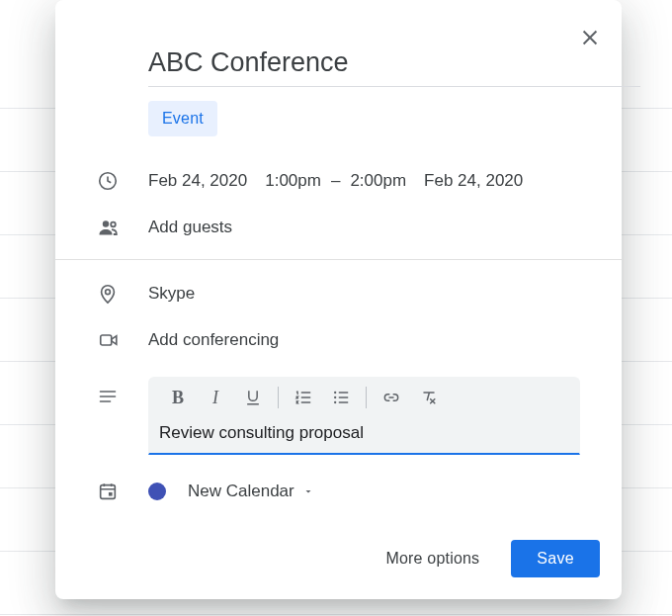 The image size is (672, 616). I want to click on dialog-footer: More options Save, so click(338, 551).